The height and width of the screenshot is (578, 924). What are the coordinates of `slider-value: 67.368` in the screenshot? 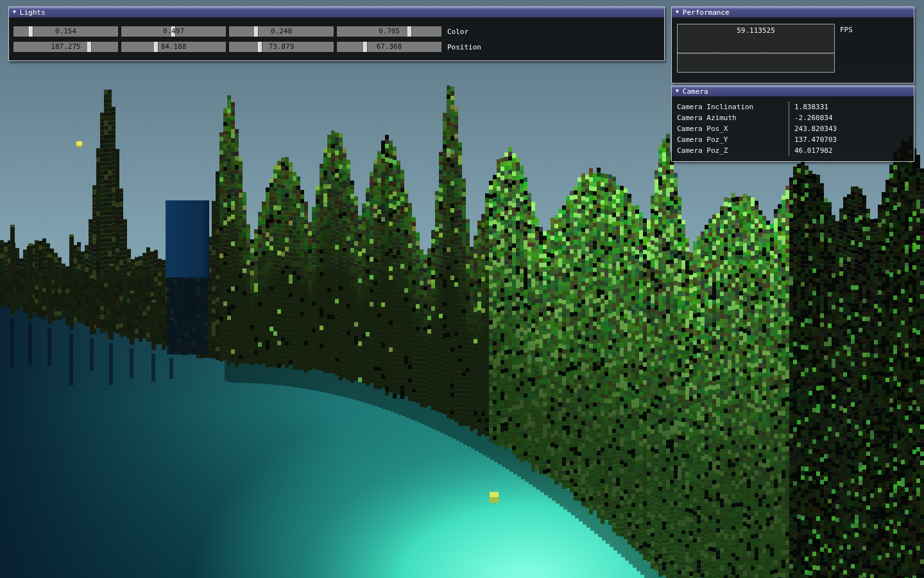 It's located at (389, 47).